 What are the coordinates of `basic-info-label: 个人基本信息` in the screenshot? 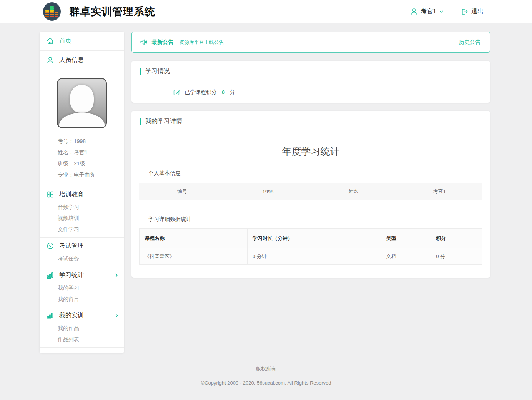 It's located at (315, 173).